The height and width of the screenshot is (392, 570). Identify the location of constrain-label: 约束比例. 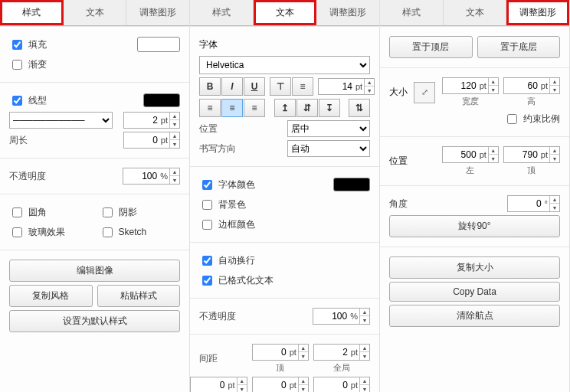
(542, 119).